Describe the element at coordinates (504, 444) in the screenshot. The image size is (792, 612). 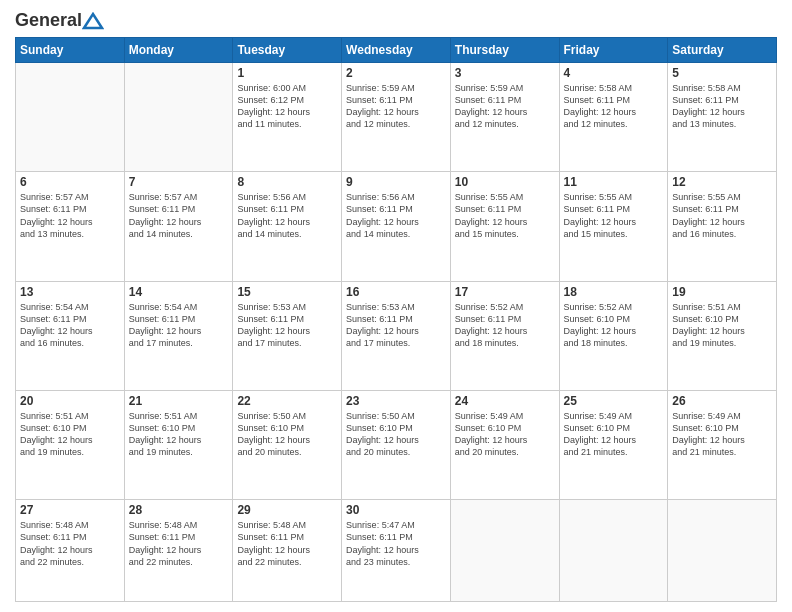
I see `calendar-cell: 24Sunrise: 5:49 AMSunset: 6:10 PMDayligh…` at that location.